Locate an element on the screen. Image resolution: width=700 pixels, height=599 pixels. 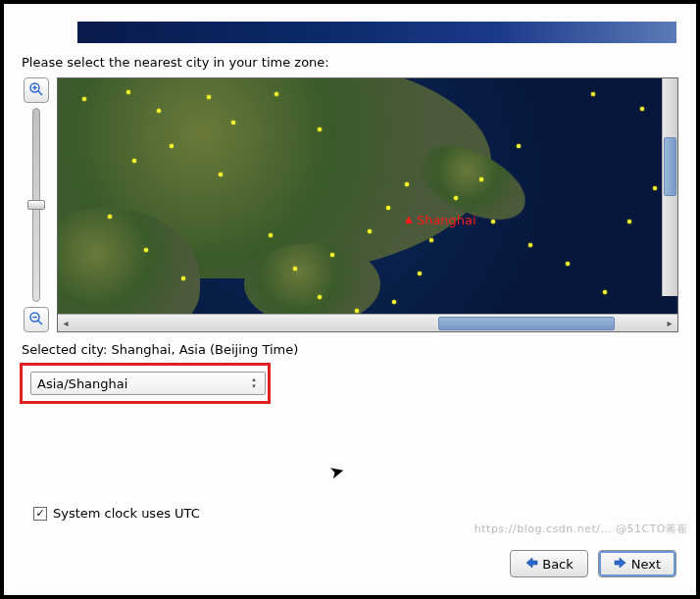
nav-button-bar: Back Next is located at coordinates (593, 564).